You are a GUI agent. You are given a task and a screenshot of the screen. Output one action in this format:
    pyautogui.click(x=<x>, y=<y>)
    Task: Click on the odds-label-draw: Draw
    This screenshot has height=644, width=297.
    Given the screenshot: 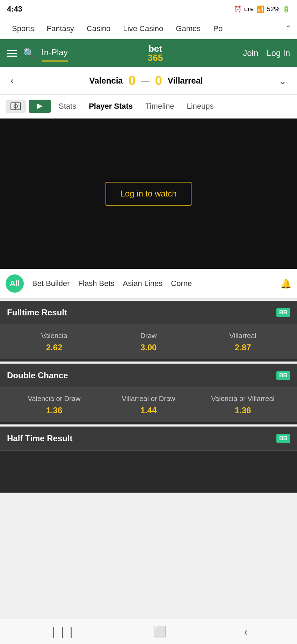 What is the action you would take?
    pyautogui.click(x=149, y=336)
    